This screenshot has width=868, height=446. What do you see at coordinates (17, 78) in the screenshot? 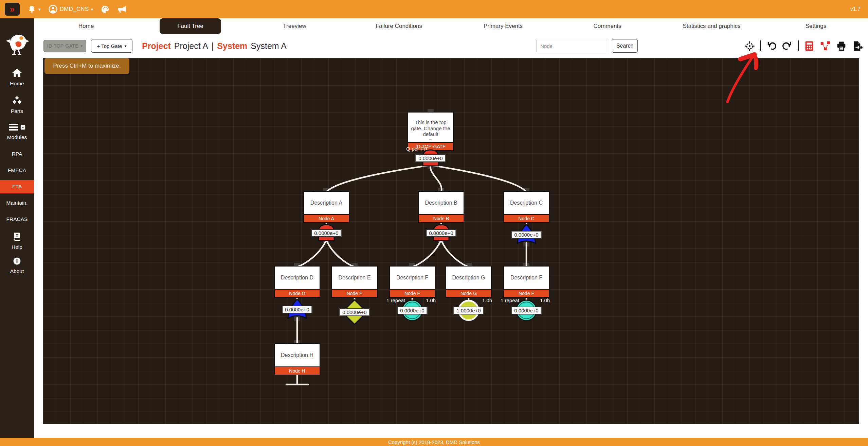
I see `sidebar-item-home: Home` at bounding box center [17, 78].